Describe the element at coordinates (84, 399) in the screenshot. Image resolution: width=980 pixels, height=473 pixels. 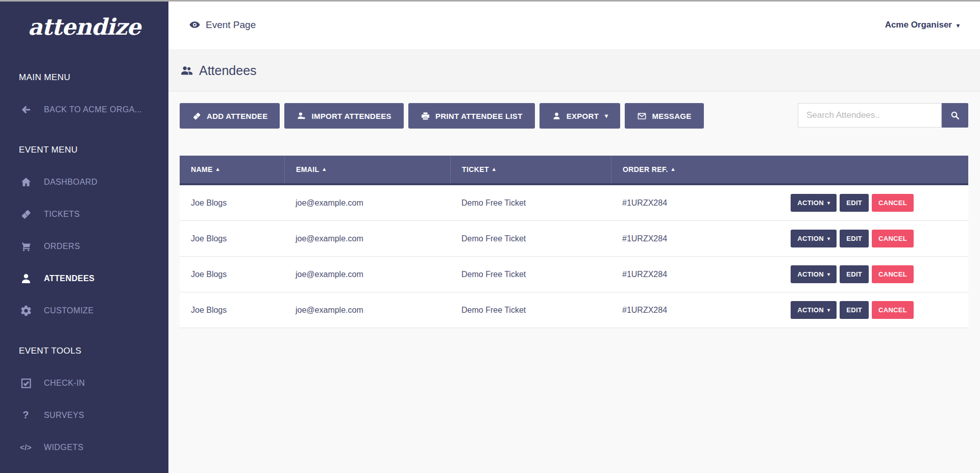
I see `sidebar-section-event-tools: EVENT TOOLS CHECK-IN ? SURVEYS </> WIDGE…` at that location.